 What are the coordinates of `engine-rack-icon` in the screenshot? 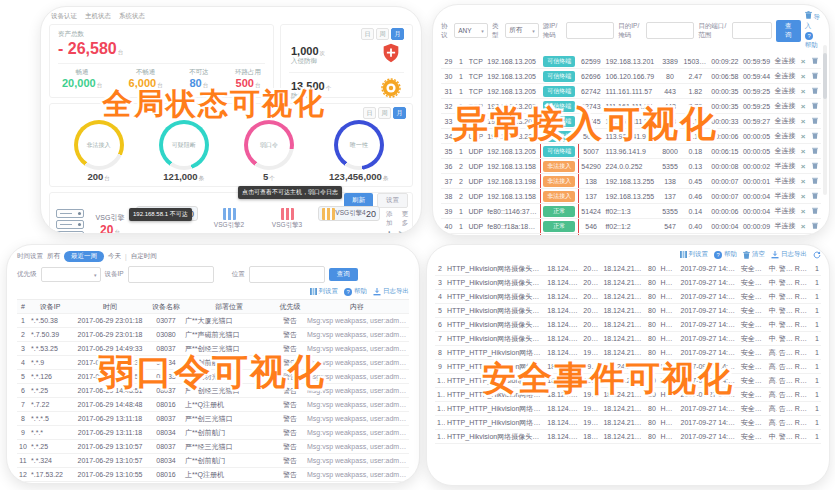 It's located at (328, 214).